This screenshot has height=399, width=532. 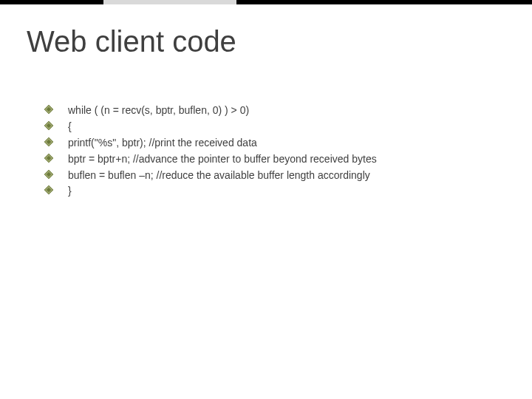 I want to click on list-item: while ( (n = recv(s, bptr, buflen, 0) ) …, so click(x=277, y=111).